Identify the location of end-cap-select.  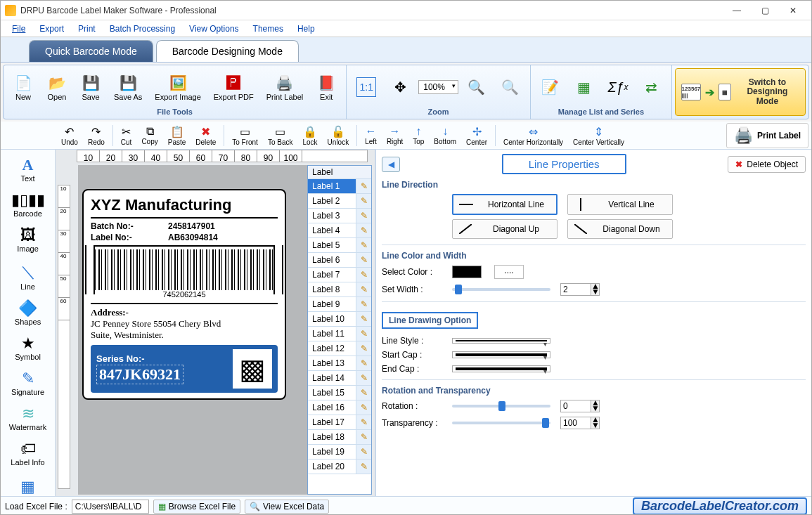
(501, 369).